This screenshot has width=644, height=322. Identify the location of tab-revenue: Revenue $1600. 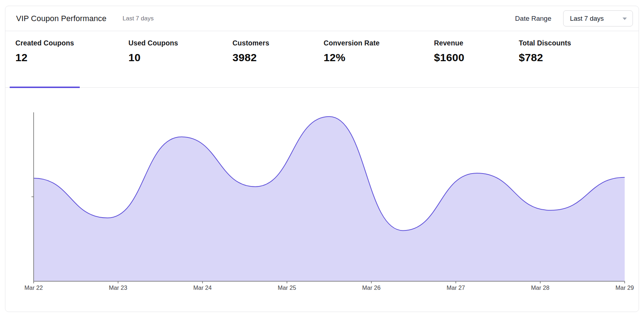
(449, 63).